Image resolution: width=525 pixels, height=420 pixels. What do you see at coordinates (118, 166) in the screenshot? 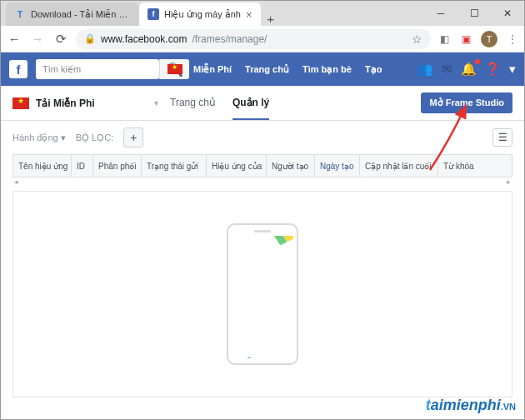
I see `th-dist: Phân phối` at bounding box center [118, 166].